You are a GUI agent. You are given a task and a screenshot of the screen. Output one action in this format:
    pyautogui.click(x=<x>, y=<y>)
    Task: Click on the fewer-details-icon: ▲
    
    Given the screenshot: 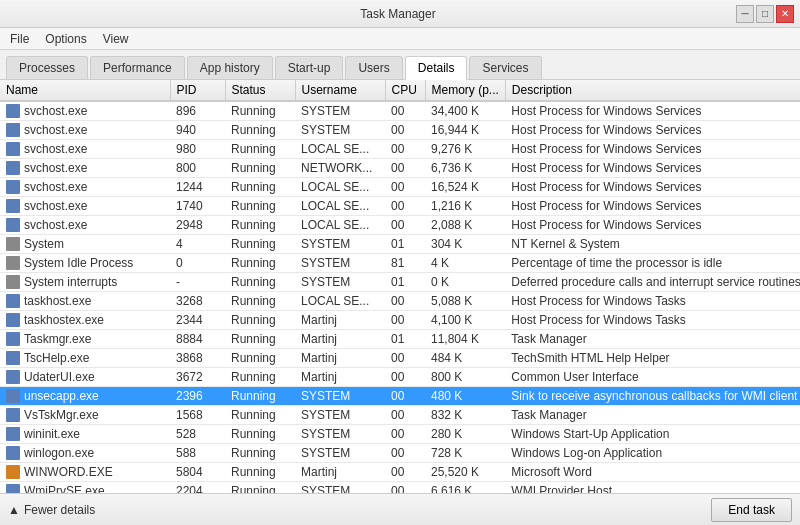 What is the action you would take?
    pyautogui.click(x=14, y=510)
    